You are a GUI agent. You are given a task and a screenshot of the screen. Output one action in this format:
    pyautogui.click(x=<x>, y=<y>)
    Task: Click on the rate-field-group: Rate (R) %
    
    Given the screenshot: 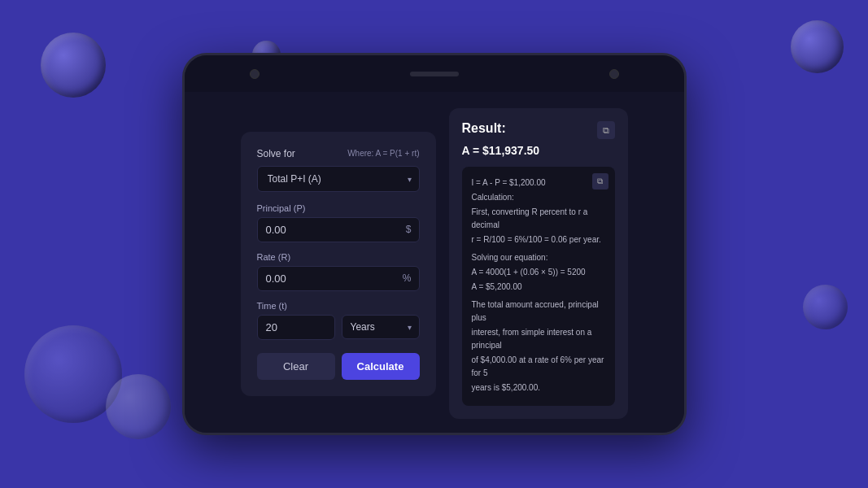 What is the action you would take?
    pyautogui.click(x=338, y=272)
    